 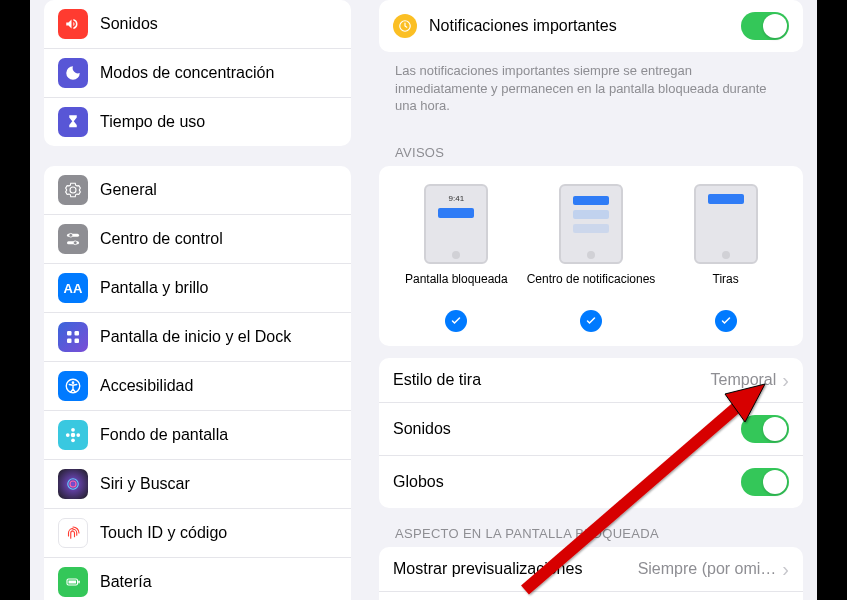 What do you see at coordinates (198, 24) in the screenshot?
I see `sidebar-item-sounds: Sonidos` at bounding box center [198, 24].